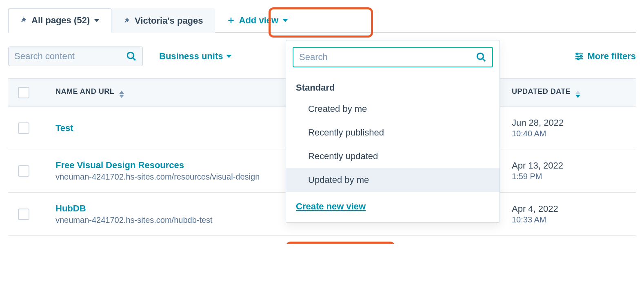 The width and height of the screenshot is (644, 302). What do you see at coordinates (569, 176) in the screenshot?
I see `updated-time: 1:59 PM` at bounding box center [569, 176].